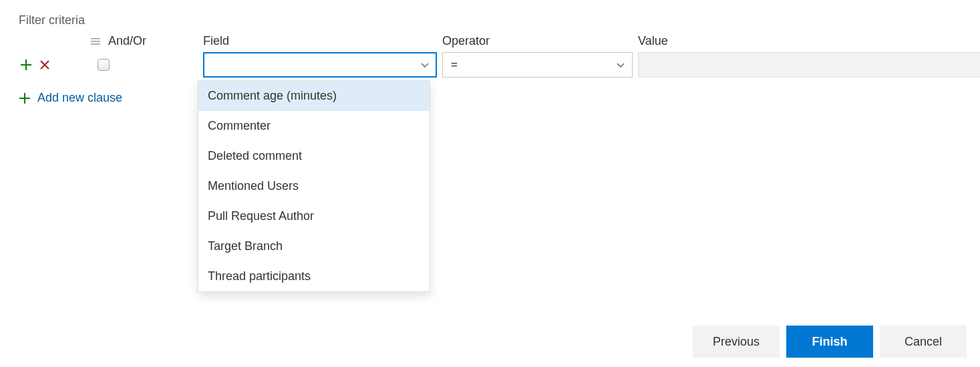 The height and width of the screenshot is (367, 980). What do you see at coordinates (320, 65) in the screenshot?
I see `field-input` at bounding box center [320, 65].